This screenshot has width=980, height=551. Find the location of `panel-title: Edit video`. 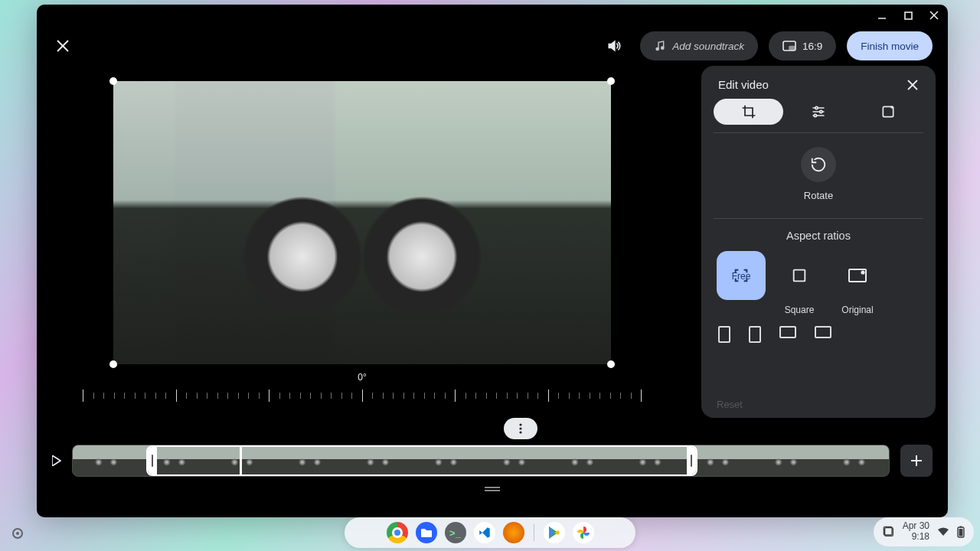

panel-title: Edit video is located at coordinates (743, 84).